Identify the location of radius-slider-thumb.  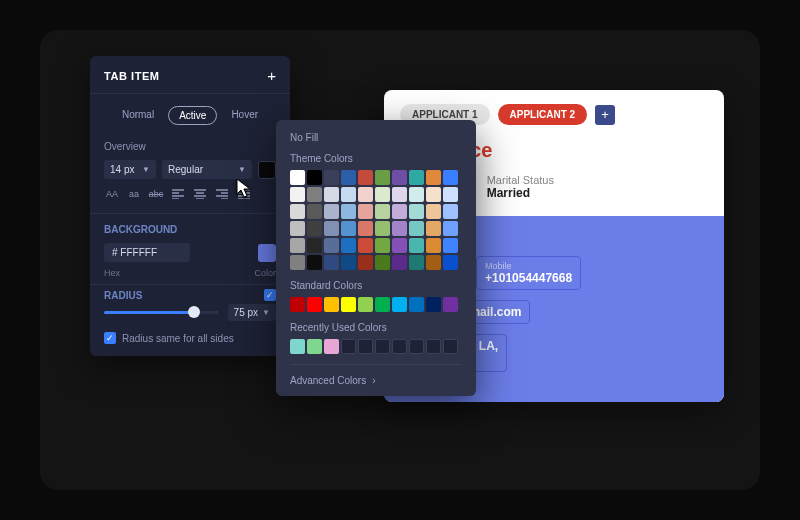
(194, 312).